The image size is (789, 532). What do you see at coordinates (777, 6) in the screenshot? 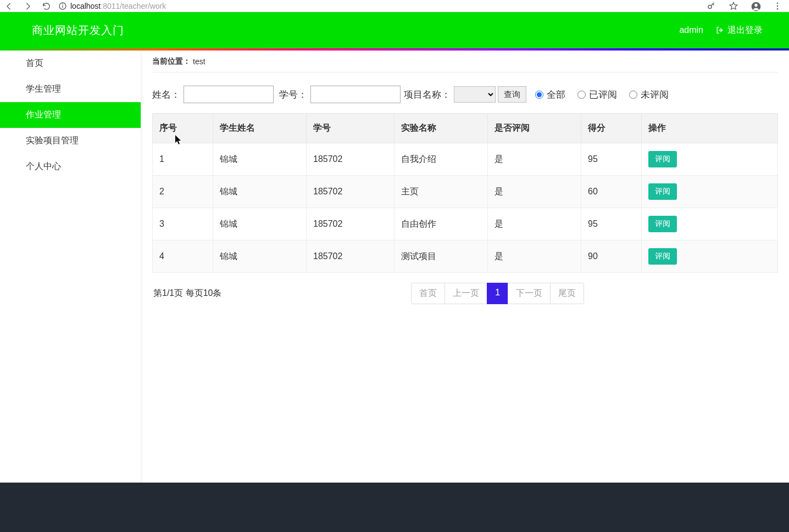
I see `menu-dots-icon` at bounding box center [777, 6].